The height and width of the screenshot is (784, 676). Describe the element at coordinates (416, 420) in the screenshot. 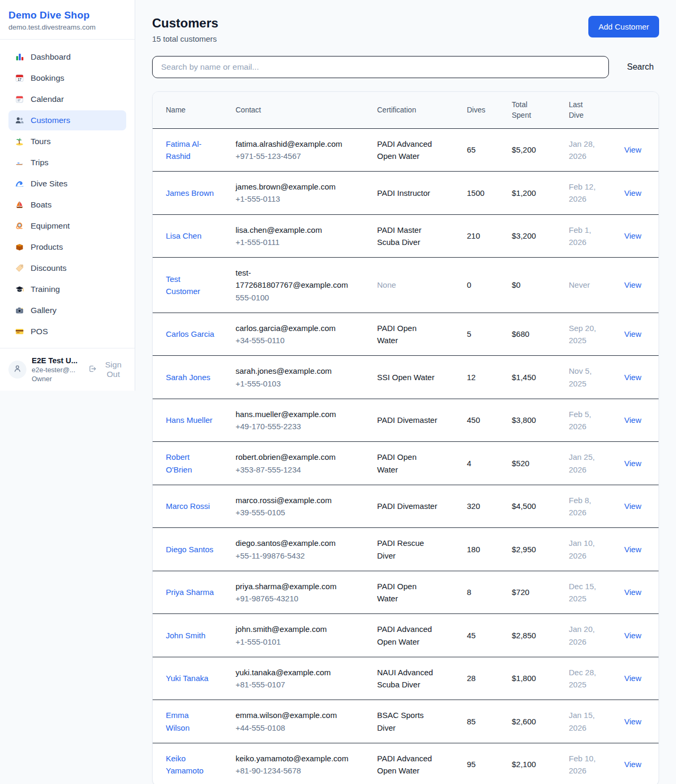

I see `customer-certification: PADI Divemaster` at that location.